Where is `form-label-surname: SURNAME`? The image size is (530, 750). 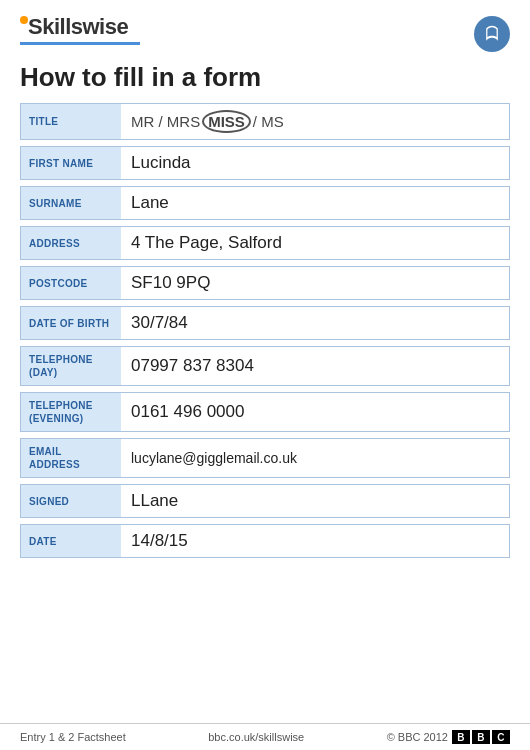
form-label-surname: SURNAME is located at coordinates (71, 203).